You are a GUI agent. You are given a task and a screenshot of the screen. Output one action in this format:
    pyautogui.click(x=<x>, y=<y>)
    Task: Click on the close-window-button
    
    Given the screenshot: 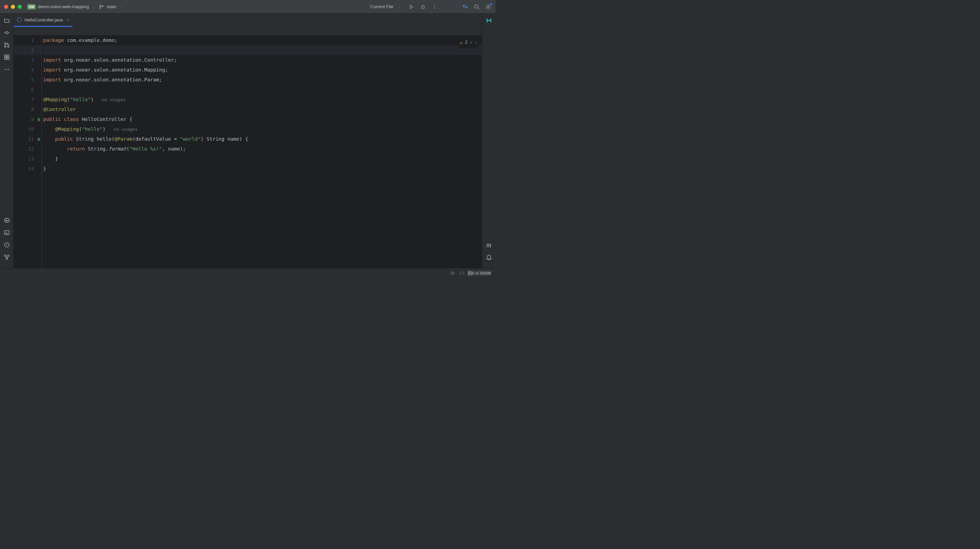 What is the action you would take?
    pyautogui.click(x=6, y=7)
    